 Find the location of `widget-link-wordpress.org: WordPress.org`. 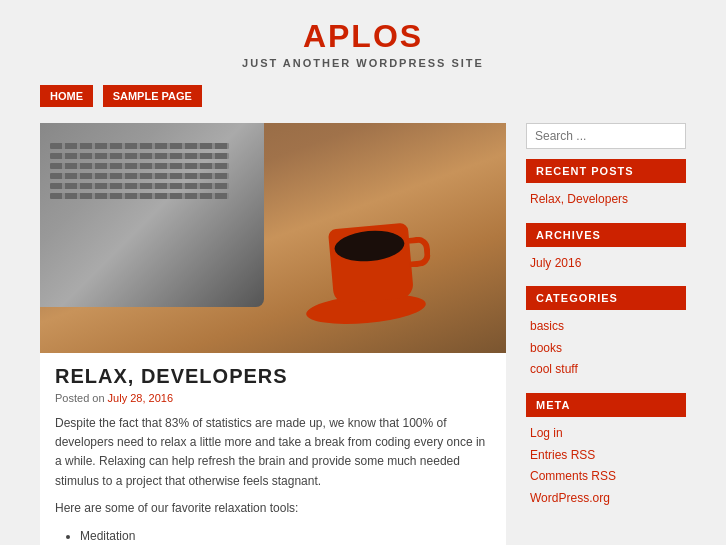

widget-link-wordpress.org: WordPress.org is located at coordinates (606, 499).